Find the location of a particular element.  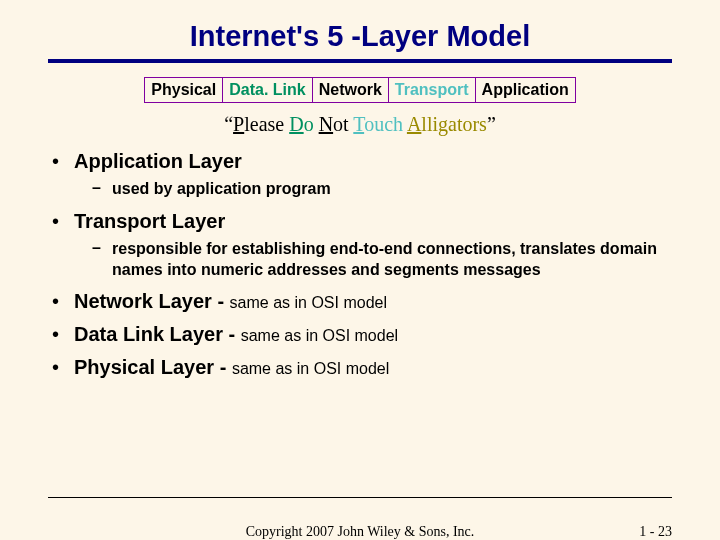

quote-close: ” is located at coordinates (492, 124).